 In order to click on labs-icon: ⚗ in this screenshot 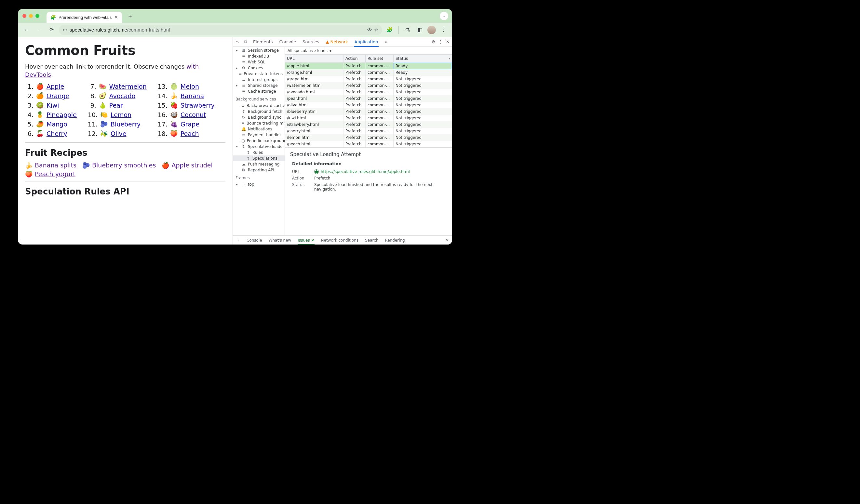, I will do `click(407, 30)`.